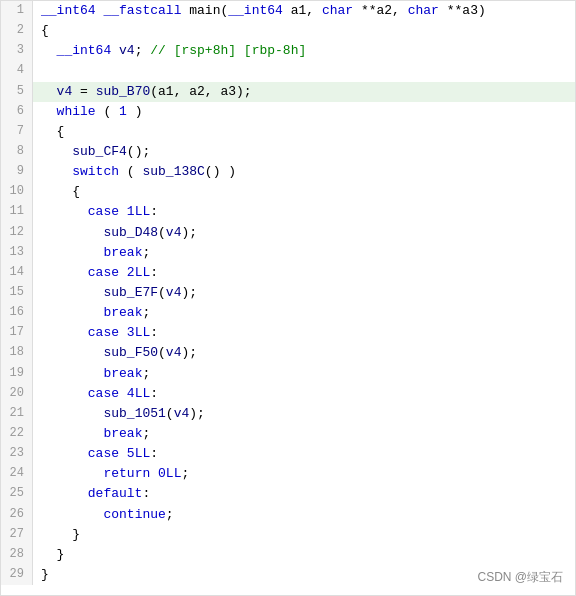 The image size is (576, 596). Describe the element at coordinates (17, 575) in the screenshot. I see `line-number: 29` at that location.